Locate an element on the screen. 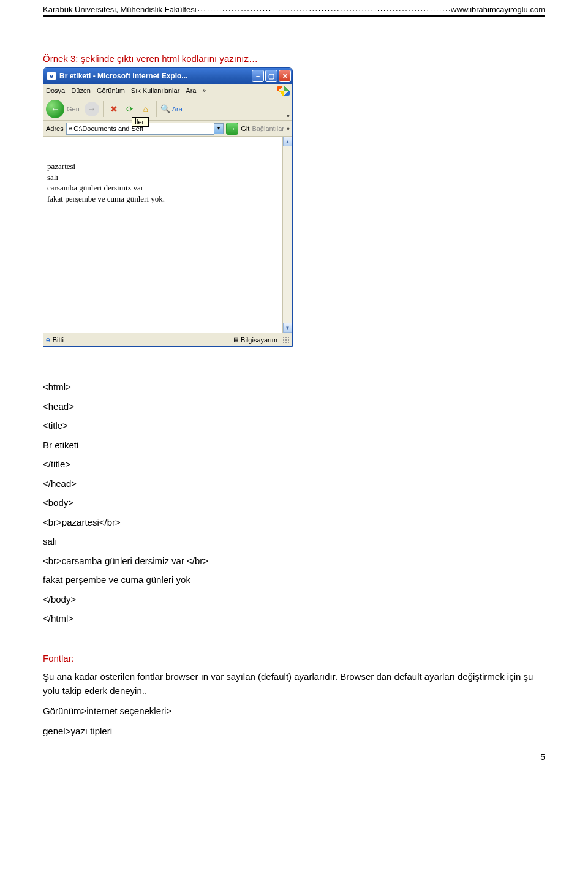 This screenshot has height=882, width=588. forward-button: → is located at coordinates (92, 109).